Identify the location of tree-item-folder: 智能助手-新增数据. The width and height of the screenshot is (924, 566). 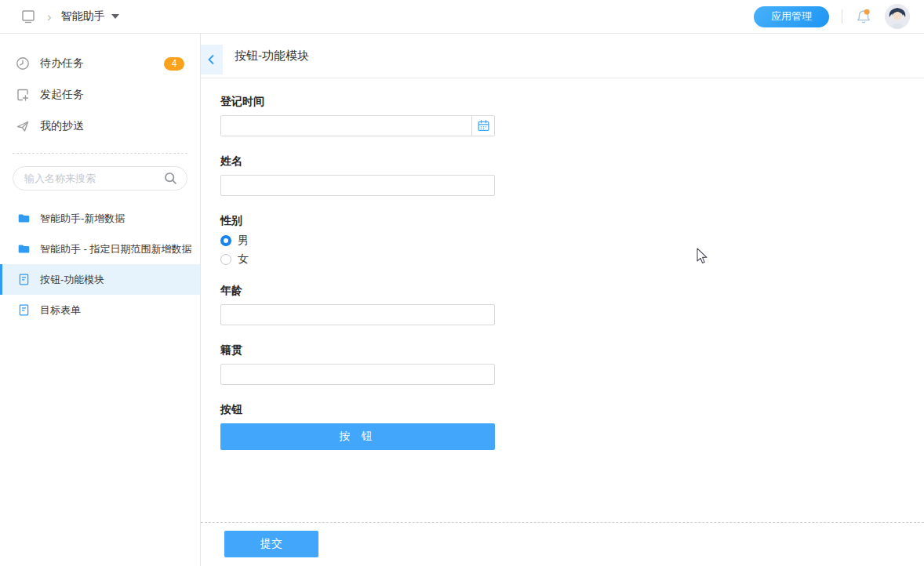
(100, 218).